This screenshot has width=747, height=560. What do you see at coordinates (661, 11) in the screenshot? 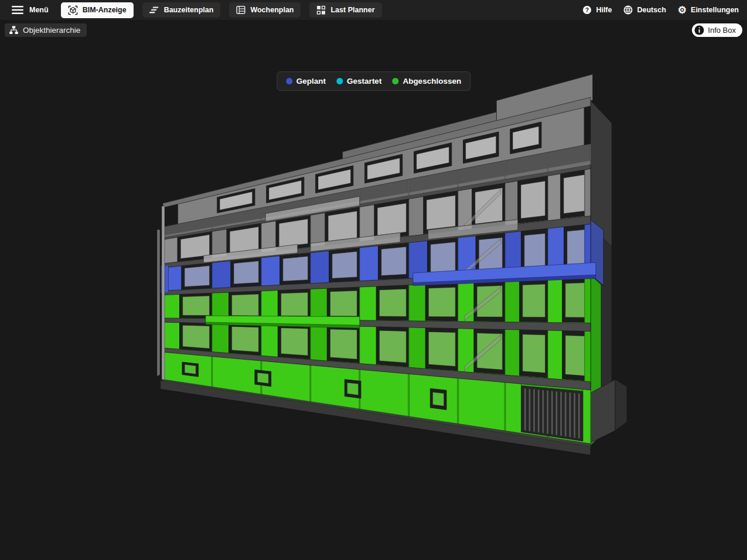
I see `toolbar-right-group: ? Hilfe Deutsch ⚙ Einstellungen` at bounding box center [661, 11].